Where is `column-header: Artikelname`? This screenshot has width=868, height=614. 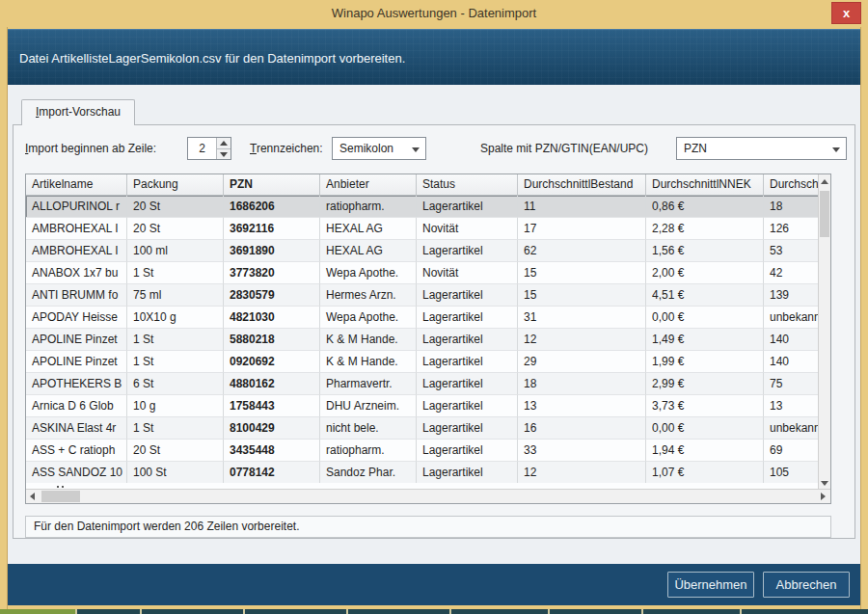 column-header: Artikelname is located at coordinates (77, 185).